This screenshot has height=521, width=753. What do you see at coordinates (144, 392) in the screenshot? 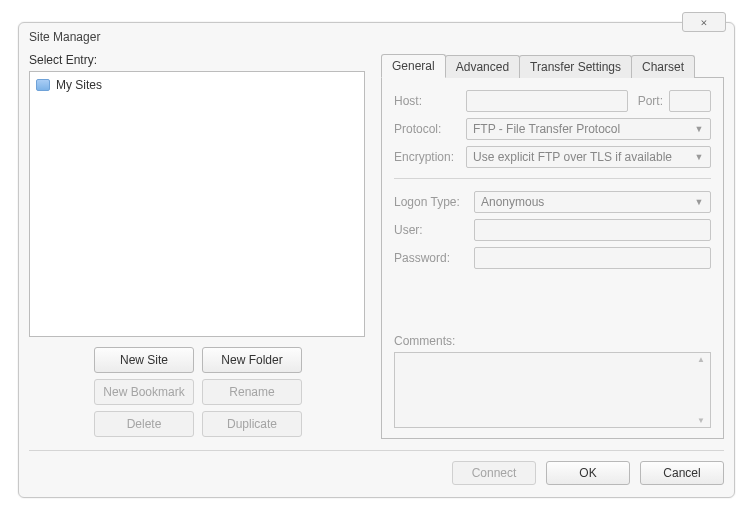
I see `new-bookmark-button: New Bookmark` at bounding box center [144, 392].